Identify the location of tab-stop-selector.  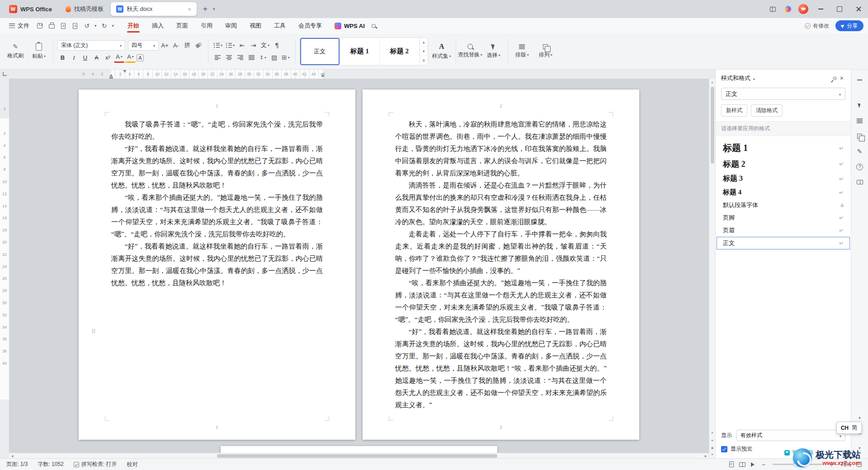
(5, 74).